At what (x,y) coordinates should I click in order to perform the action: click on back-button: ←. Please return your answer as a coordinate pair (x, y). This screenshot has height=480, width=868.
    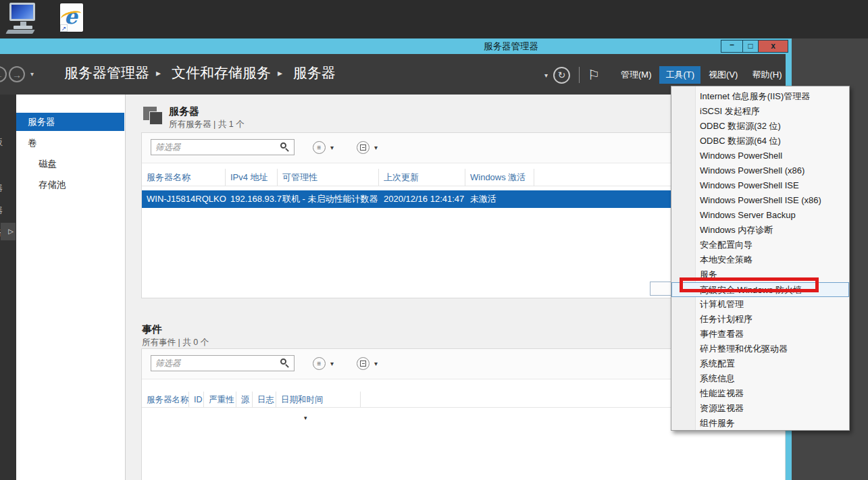
    Looking at the image, I should click on (3, 74).